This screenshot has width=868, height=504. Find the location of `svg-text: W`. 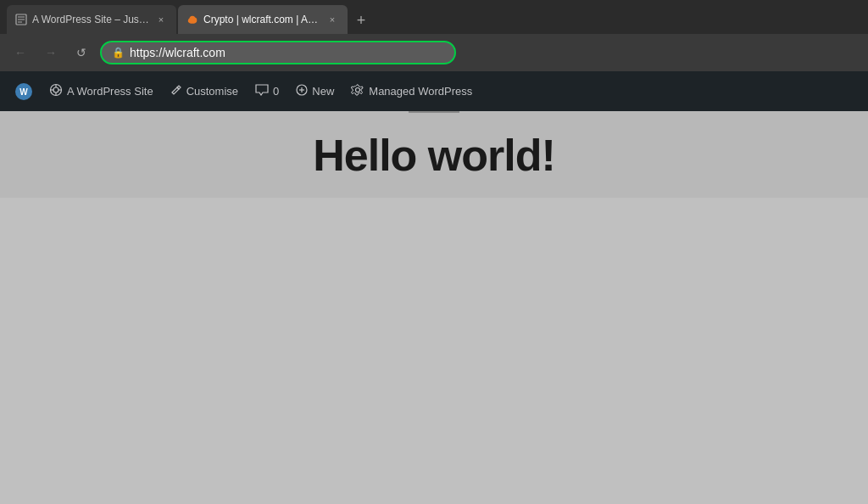

svg-text: W is located at coordinates (24, 92).